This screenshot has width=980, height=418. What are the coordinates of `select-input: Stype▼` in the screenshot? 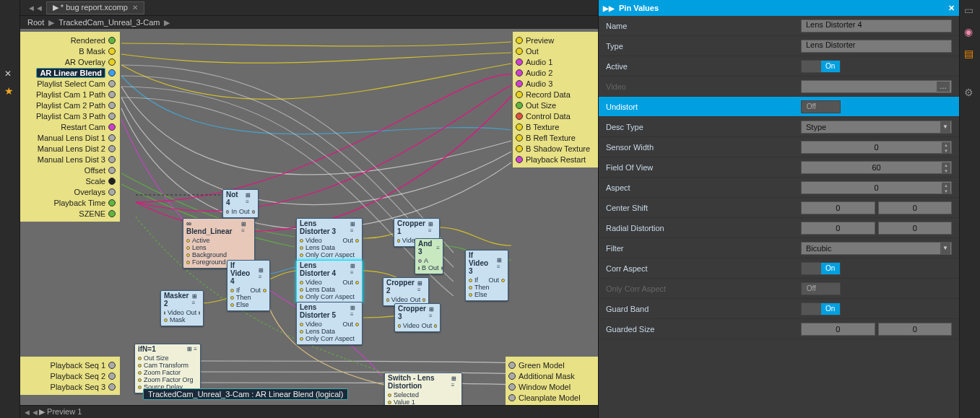 It's located at (877, 127).